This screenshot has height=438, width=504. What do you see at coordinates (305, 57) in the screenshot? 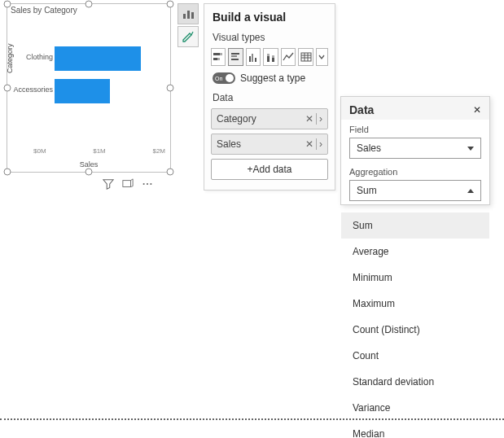
I see `visual-type-table-icon` at bounding box center [305, 57].